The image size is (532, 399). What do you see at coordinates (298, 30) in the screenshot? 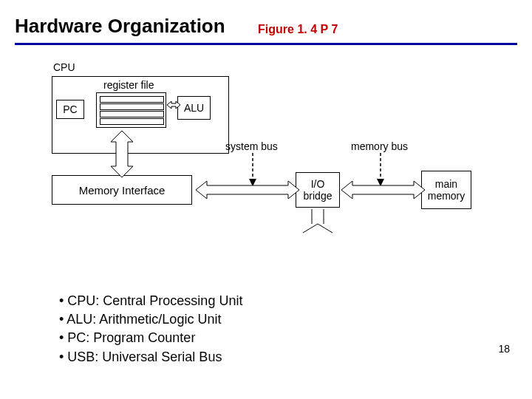
I see `figure-reference: Figure 1. 4 P 7` at bounding box center [298, 30].